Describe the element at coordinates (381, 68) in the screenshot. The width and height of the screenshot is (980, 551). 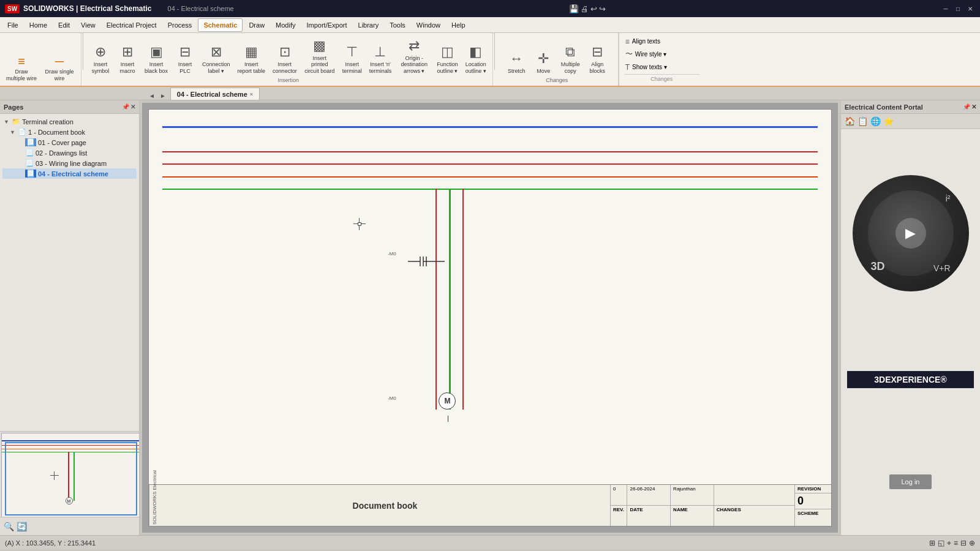
I see `insert-n-terminals-label: Insert 'n'terminals` at that location.